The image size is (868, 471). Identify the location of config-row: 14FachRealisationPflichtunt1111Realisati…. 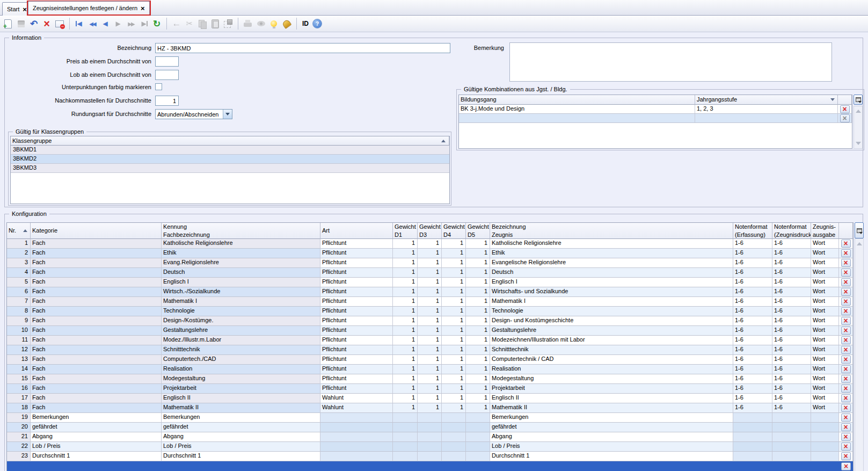
(430, 369).